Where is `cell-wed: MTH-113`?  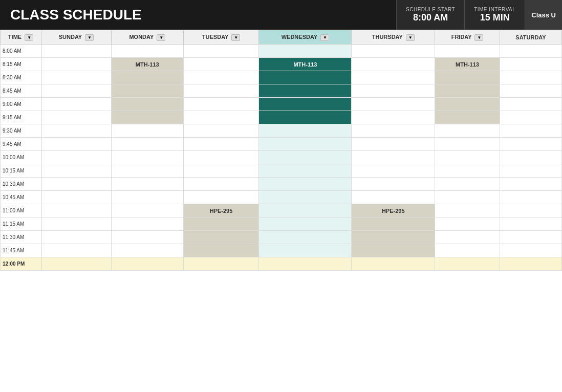
cell-wed: MTH-113 is located at coordinates (305, 64).